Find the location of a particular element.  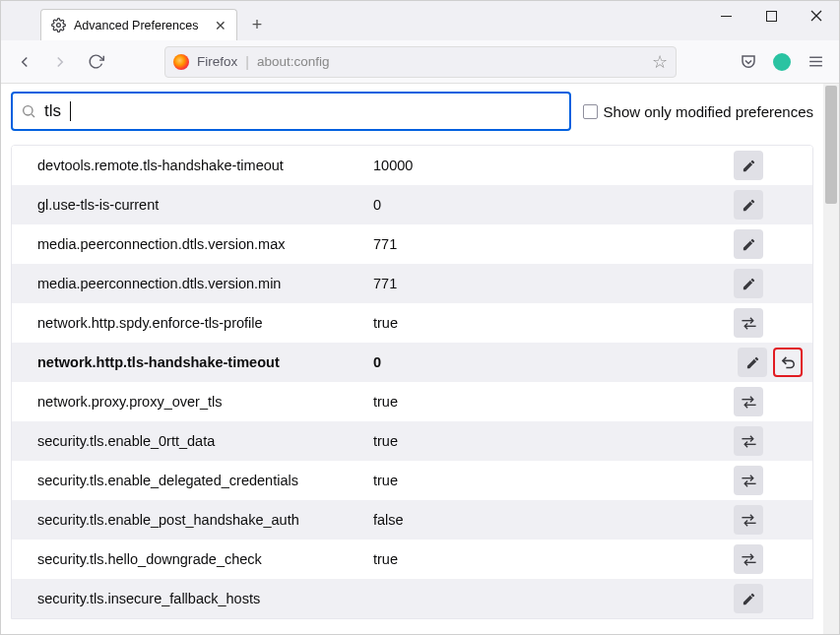

nav-toolbar: Firefox | about:config ☆ is located at coordinates (420, 62).